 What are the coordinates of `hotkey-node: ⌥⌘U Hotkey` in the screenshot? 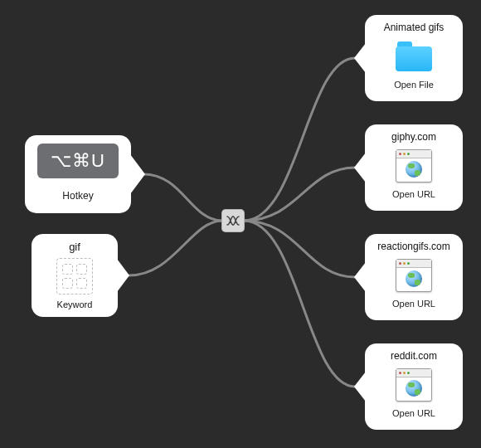 It's located at (78, 174).